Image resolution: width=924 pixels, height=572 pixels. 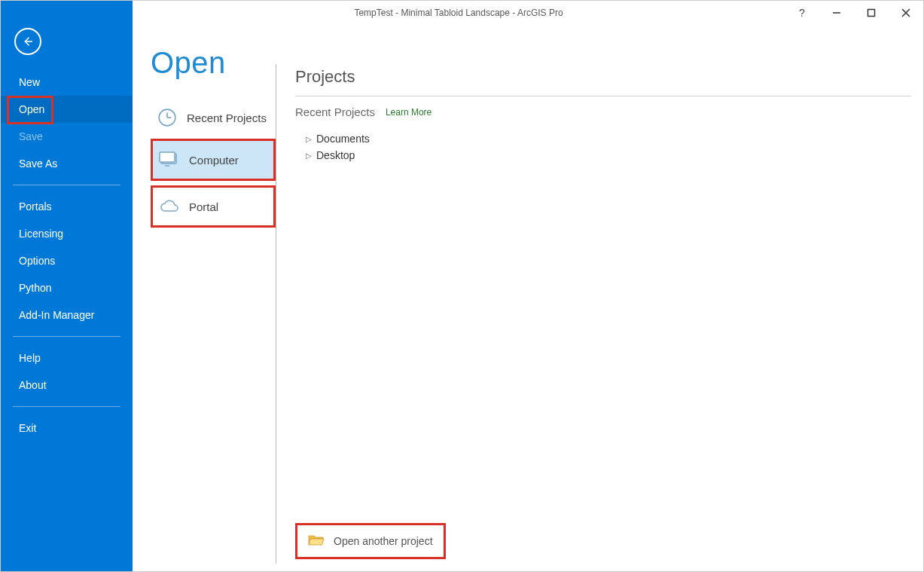 What do you see at coordinates (66, 164) in the screenshot?
I see `sidebar-item-save-as: Save As` at bounding box center [66, 164].